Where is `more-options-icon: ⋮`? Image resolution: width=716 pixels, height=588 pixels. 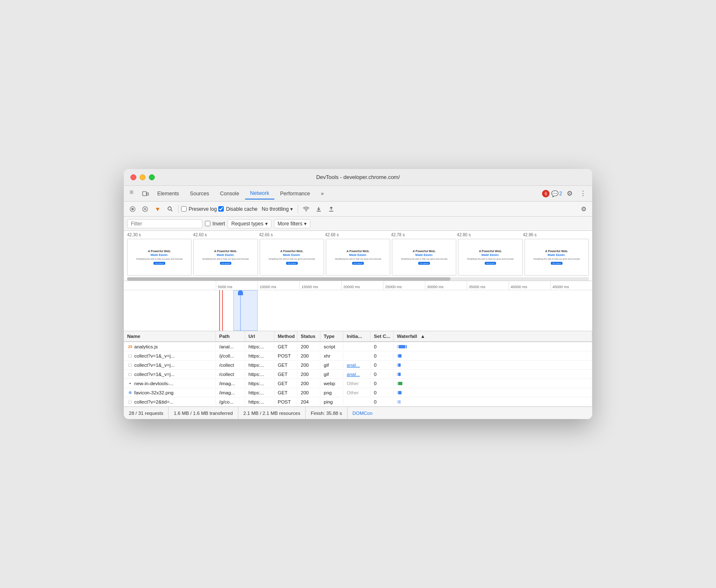
more-options-icon: ⋮ is located at coordinates (583, 194).